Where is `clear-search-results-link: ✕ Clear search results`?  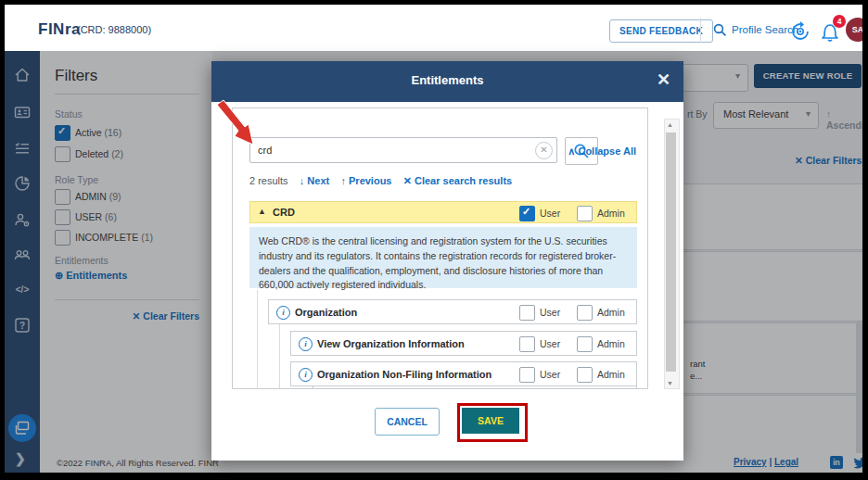 clear-search-results-link: ✕ Clear search results is located at coordinates (458, 181).